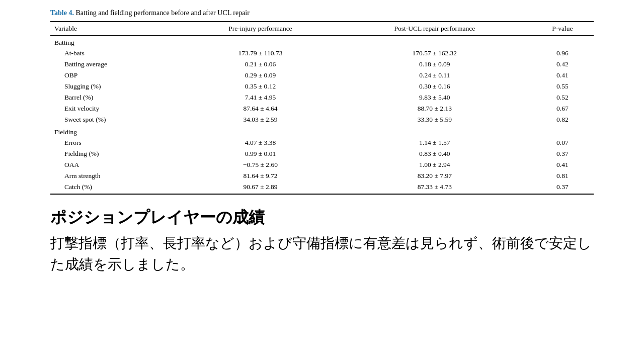  Describe the element at coordinates (562, 86) in the screenshot. I see `cell-pval: 0.55` at that location.